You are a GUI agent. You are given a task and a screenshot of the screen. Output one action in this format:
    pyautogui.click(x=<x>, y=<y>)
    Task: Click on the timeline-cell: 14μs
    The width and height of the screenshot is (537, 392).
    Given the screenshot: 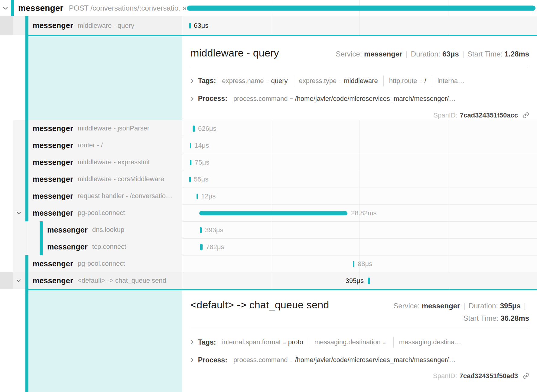 What is the action you would take?
    pyautogui.click(x=360, y=145)
    